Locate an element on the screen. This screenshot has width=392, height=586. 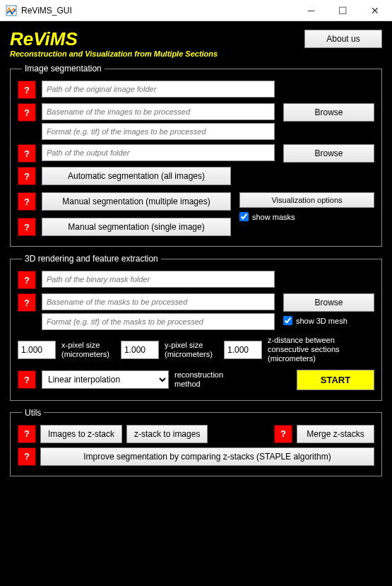
window-title: ReViMS_GUI is located at coordinates (158, 11).